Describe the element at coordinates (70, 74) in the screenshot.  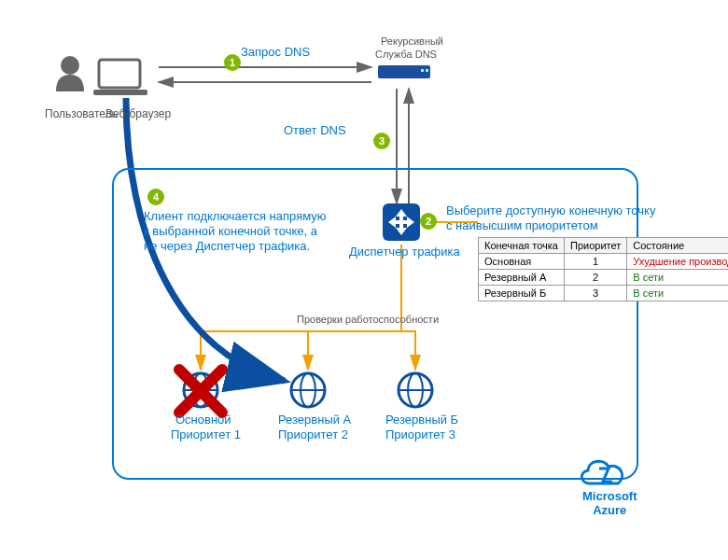
I see `user-icon` at that location.